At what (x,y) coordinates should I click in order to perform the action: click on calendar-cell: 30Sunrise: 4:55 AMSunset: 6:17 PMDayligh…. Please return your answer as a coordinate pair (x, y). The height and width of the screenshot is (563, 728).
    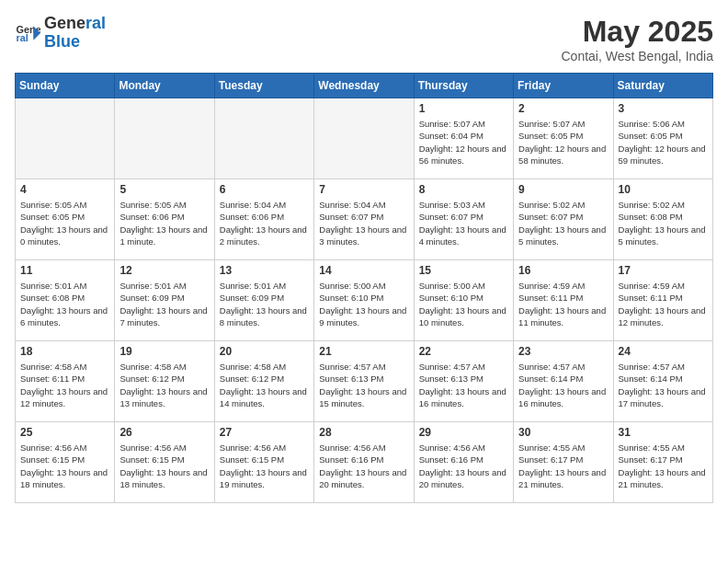
    Looking at the image, I should click on (563, 463).